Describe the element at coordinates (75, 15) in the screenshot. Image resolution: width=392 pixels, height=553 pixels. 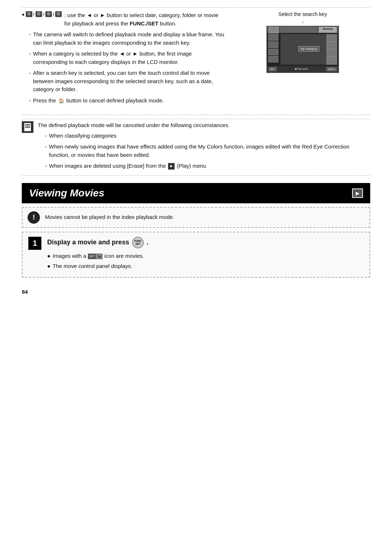
I see `use-text: : use the` at that location.